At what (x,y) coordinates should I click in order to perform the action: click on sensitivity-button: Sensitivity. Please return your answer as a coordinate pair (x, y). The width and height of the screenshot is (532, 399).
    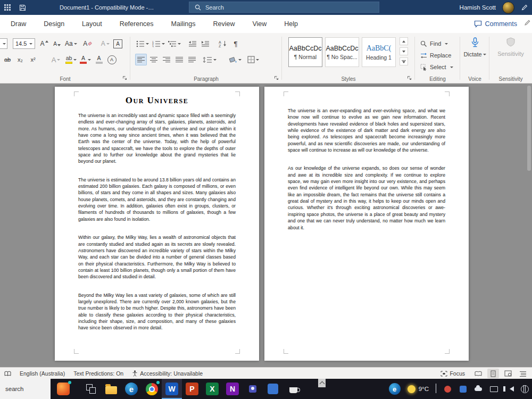
    Looking at the image, I should click on (511, 47).